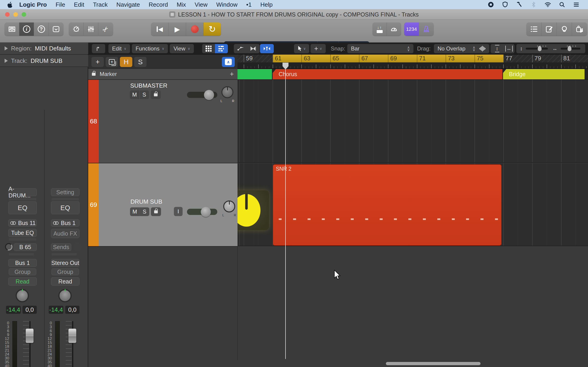  What do you see at coordinates (413, 58) in the screenshot?
I see `bar-ruler: 596163656769717375777981` at bounding box center [413, 58].